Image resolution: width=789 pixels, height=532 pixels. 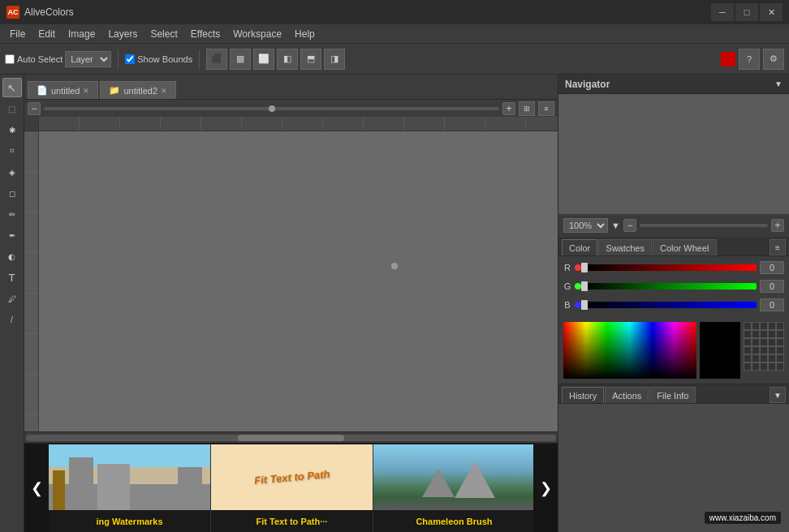 I want to click on color-spectrum, so click(x=630, y=350).